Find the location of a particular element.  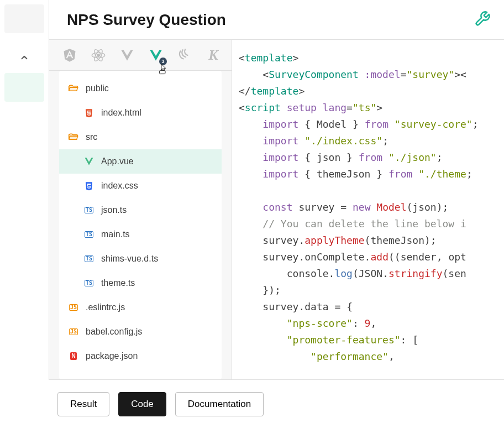

file-item: TStheme.ts is located at coordinates (140, 283).